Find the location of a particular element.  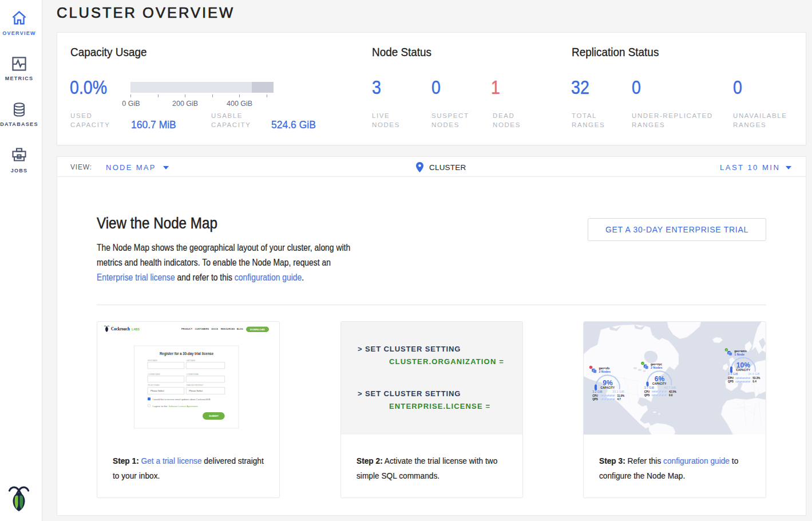

svg-text: 3.7 GiB is located at coordinates (649, 388).